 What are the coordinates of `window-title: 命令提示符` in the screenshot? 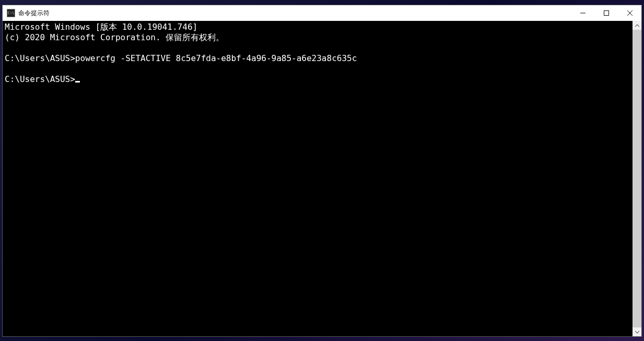 It's located at (34, 14).